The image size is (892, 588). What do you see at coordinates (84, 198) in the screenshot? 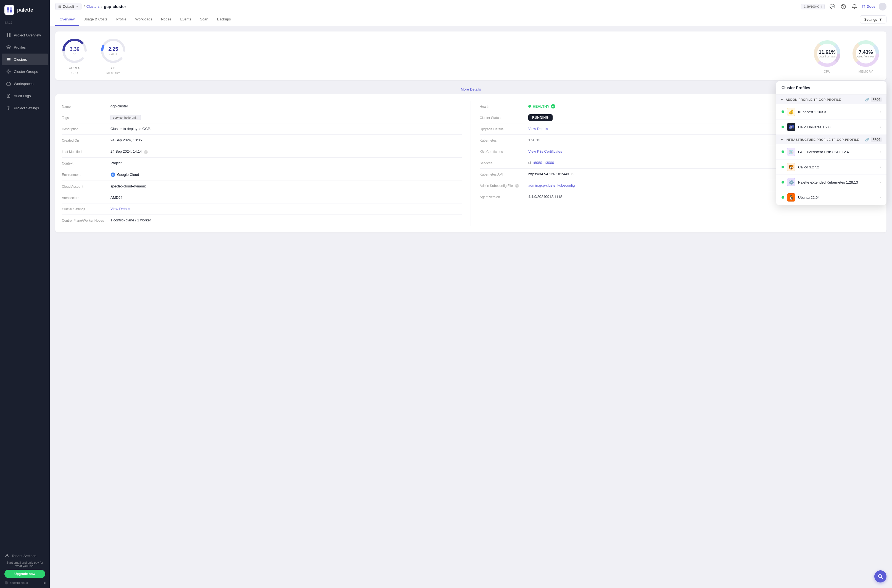
I see `detail-label-architecture: Architecture` at bounding box center [84, 198].